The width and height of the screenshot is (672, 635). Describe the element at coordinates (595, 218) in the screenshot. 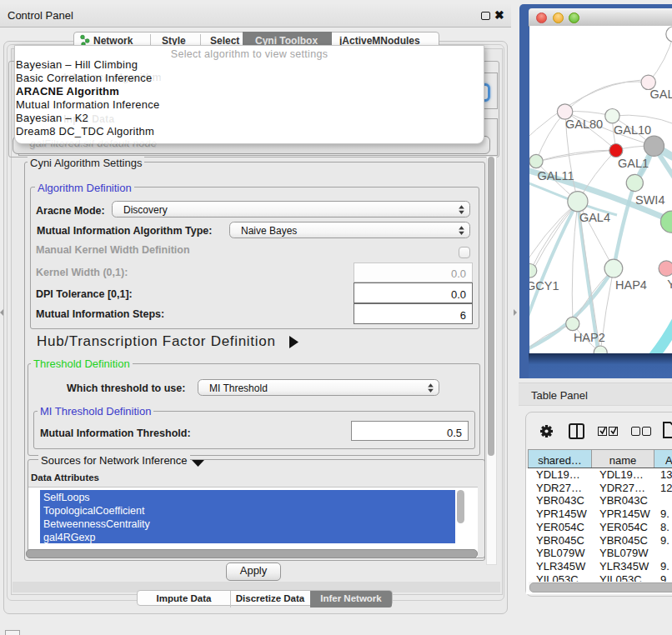

I see `svg-text: GAL4` at that location.